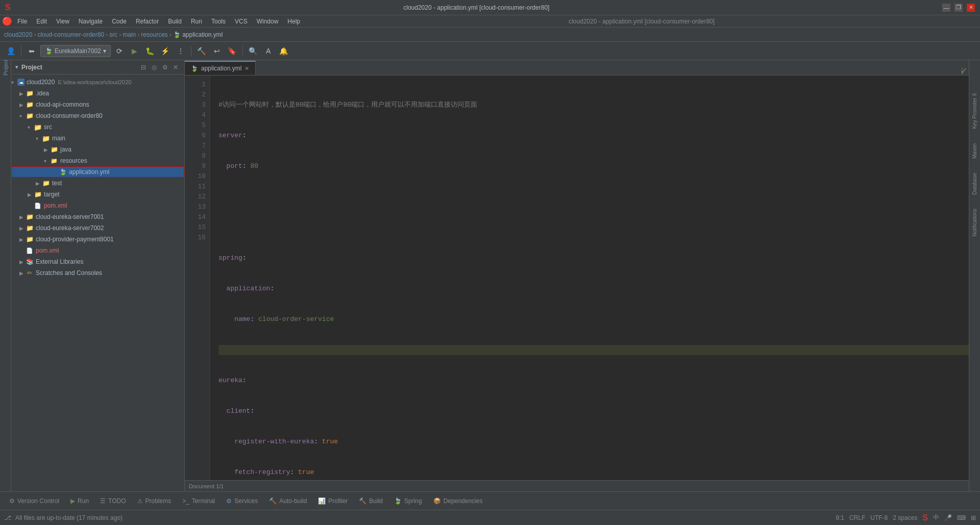 The image size is (980, 525). Describe the element at coordinates (42, 21) in the screenshot. I see `menu-edit: Edit` at that location.